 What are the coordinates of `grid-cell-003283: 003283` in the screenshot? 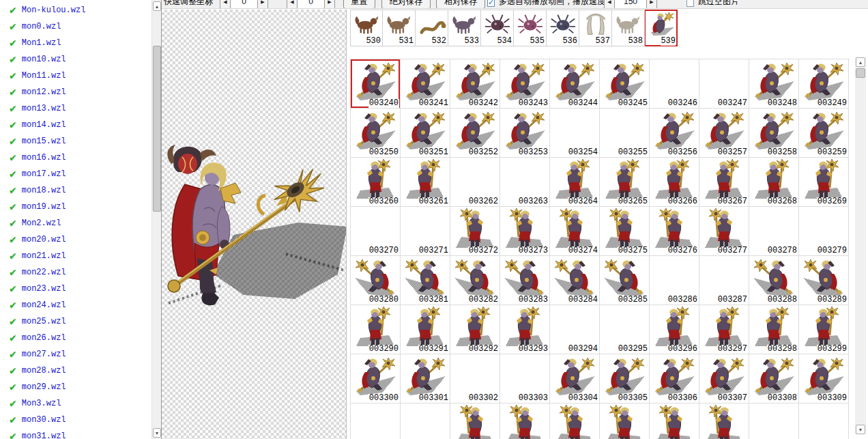 It's located at (525, 281).